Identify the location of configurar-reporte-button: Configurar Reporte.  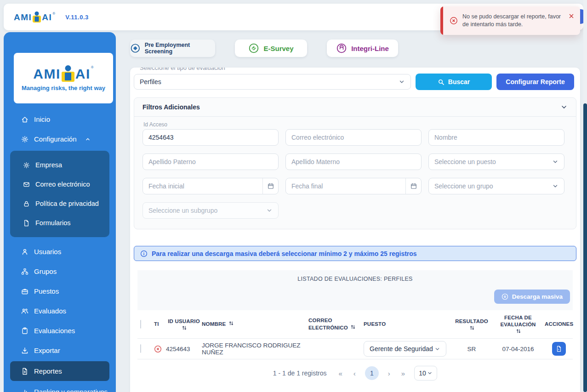
(535, 82).